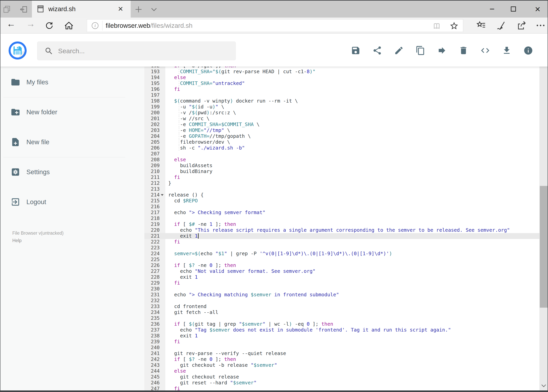 The width and height of the screenshot is (548, 392). What do you see at coordinates (69, 26) in the screenshot?
I see `home-icon` at bounding box center [69, 26].